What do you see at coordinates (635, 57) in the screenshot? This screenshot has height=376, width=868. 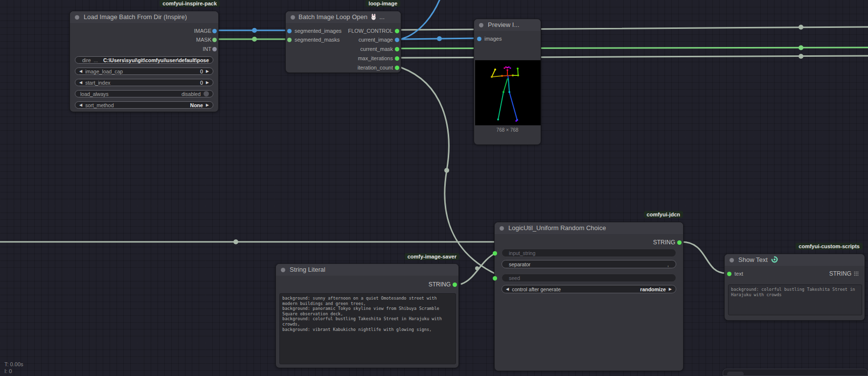 I see `link-max-iterations` at bounding box center [635, 57].